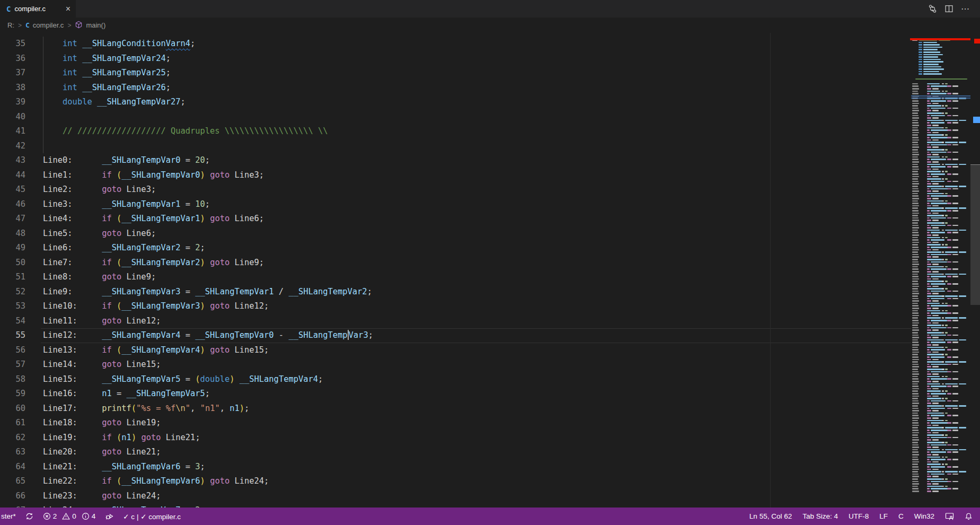 Image resolution: width=980 pixels, height=525 pixels. I want to click on lint-status: ✓ c | ✓ compiler.c, so click(152, 517).